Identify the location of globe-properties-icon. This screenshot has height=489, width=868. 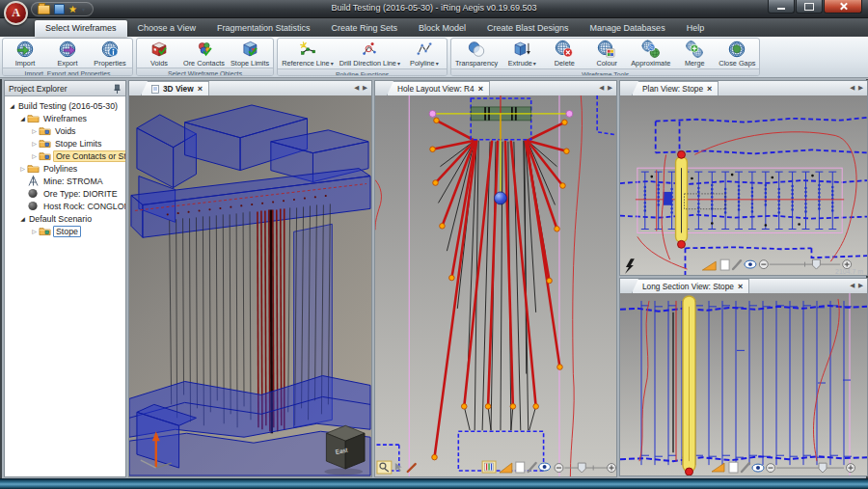
(110, 49).